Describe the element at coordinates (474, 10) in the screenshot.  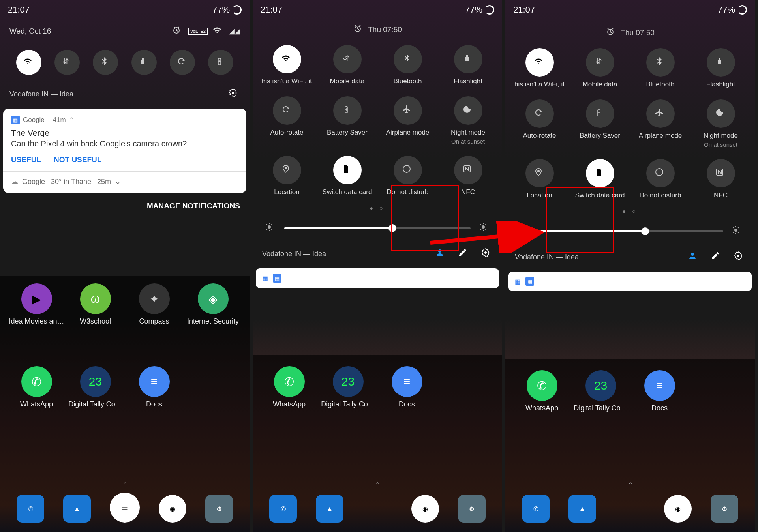
I see `battery-percent: 77%` at that location.